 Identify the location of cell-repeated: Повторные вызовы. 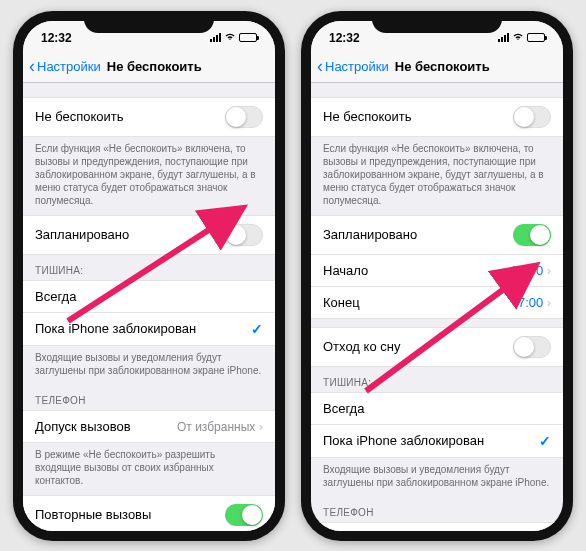
(149, 513).